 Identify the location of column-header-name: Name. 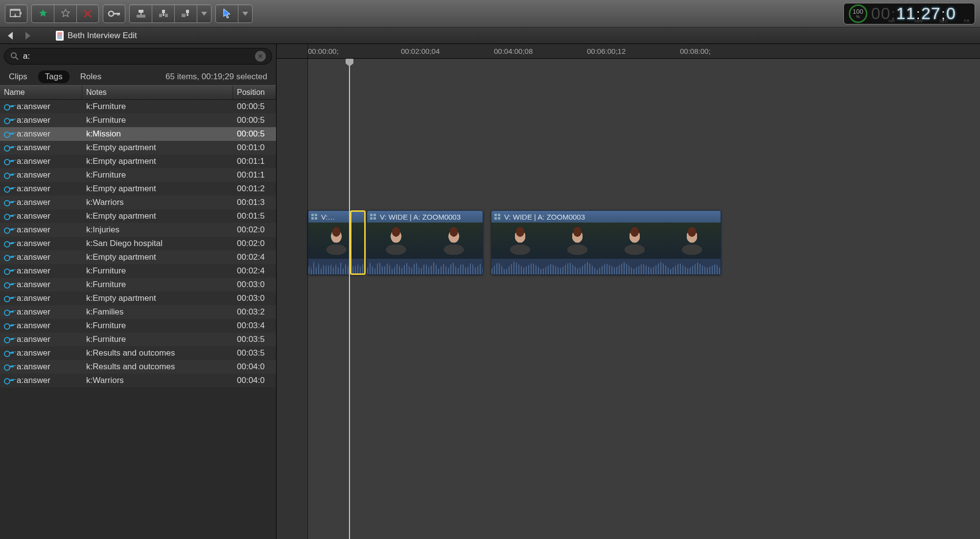
(41, 92).